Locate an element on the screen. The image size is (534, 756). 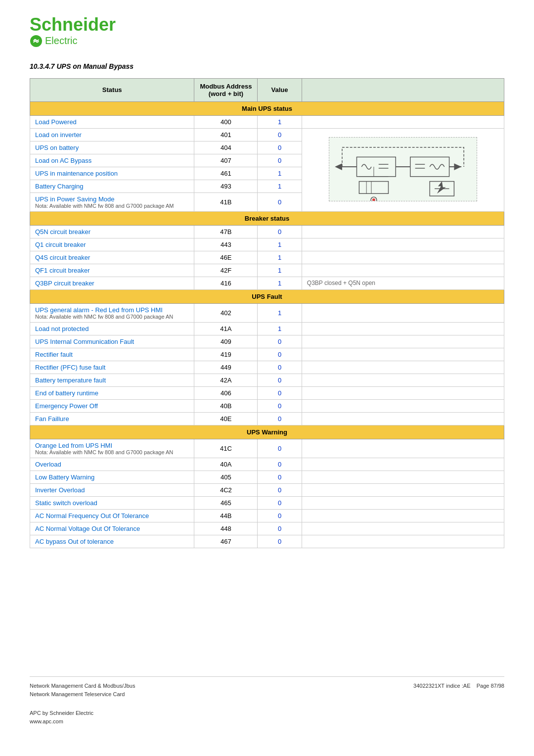
row-modbus: 406 is located at coordinates (226, 393).